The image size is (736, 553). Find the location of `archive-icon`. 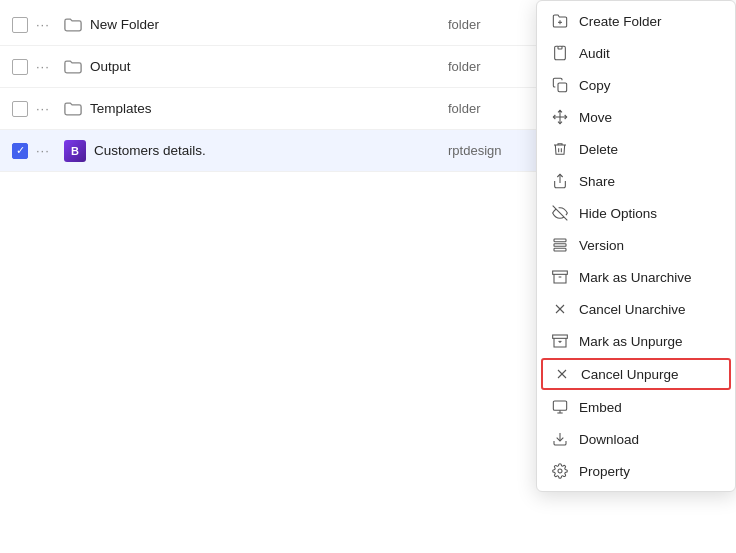

archive-icon is located at coordinates (560, 277).